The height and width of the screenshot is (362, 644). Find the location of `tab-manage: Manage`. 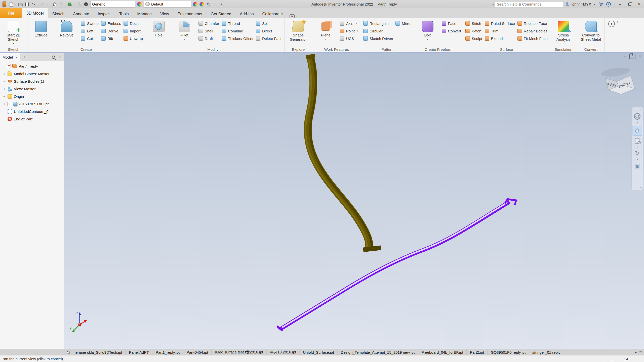

tab-manage: Manage is located at coordinates (144, 14).